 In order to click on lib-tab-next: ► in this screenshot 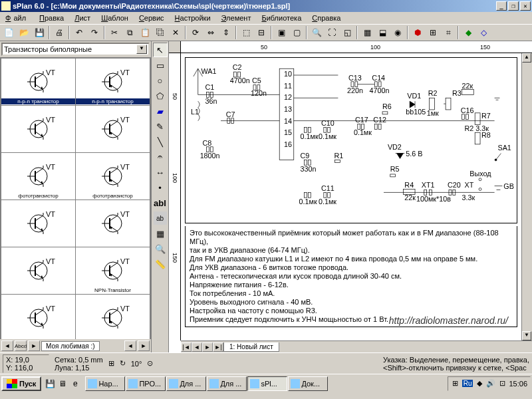, I will do `click(34, 346)`.